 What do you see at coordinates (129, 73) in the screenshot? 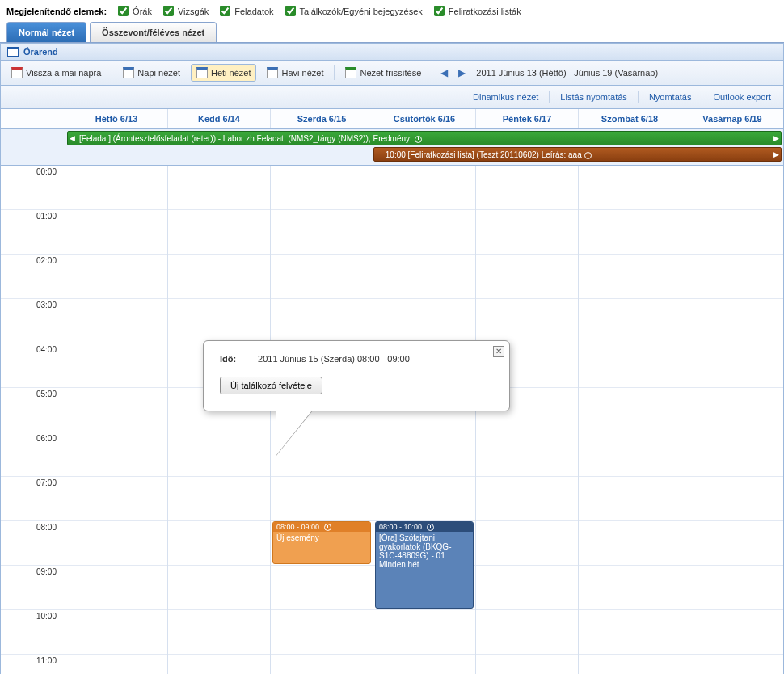
I see `day-view-icon` at bounding box center [129, 73].